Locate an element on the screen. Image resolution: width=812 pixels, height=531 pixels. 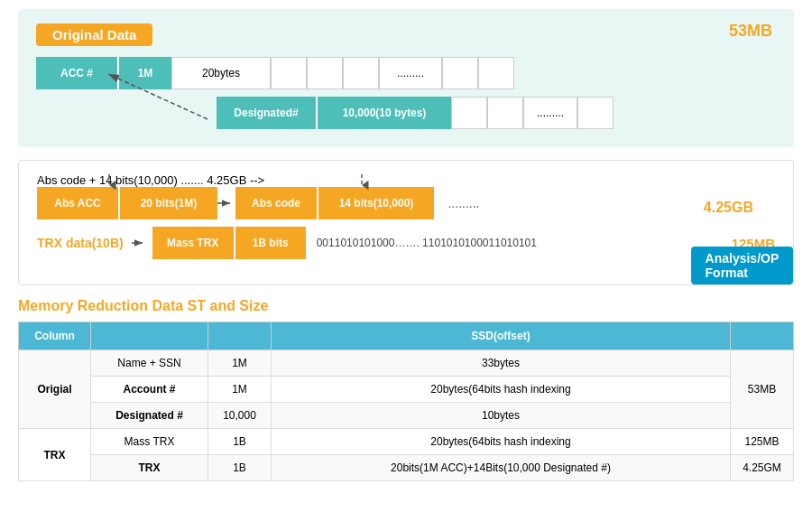
10000-cell: 10,000(10 bytes) is located at coordinates (383, 113).